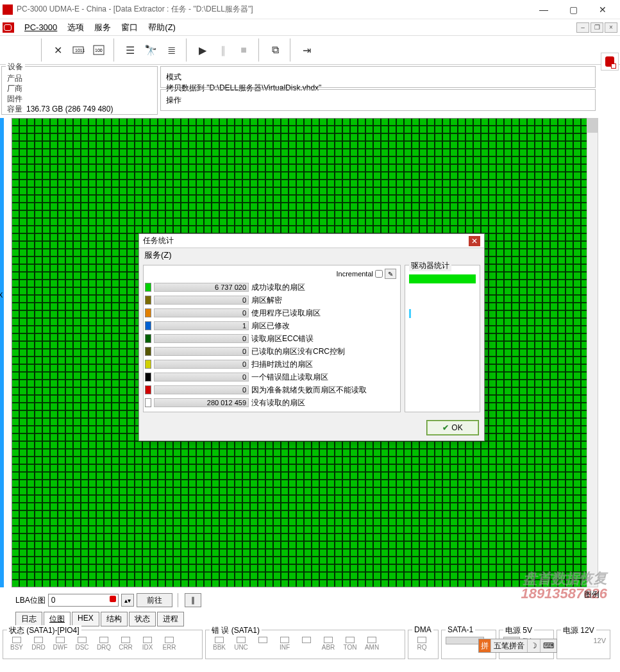 The image size is (620, 672). I want to click on vertical-scrollbar, so click(592, 353).